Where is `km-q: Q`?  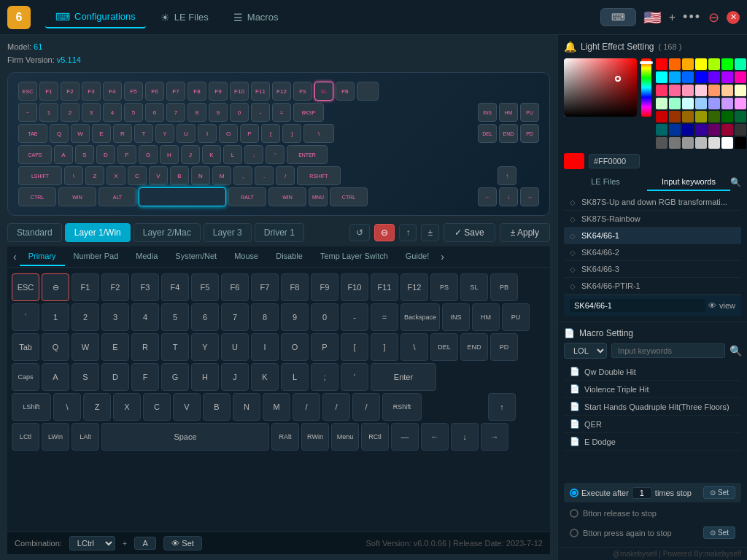
km-q: Q is located at coordinates (55, 347).